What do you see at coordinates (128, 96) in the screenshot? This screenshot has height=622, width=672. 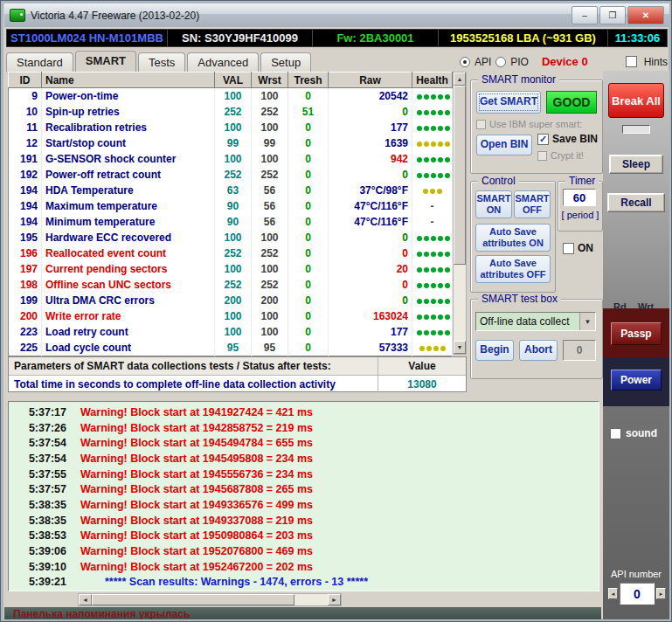 I see `cell-name: Power-on-time` at bounding box center [128, 96].